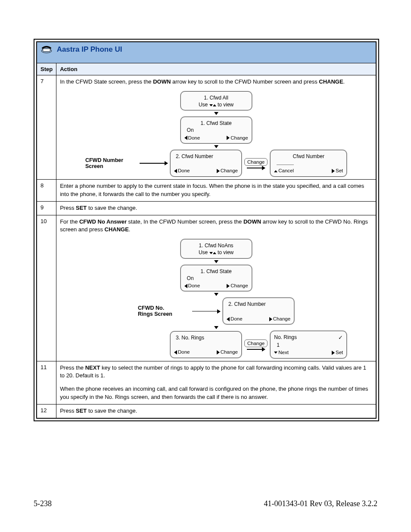 The width and height of the screenshot is (411, 532). Describe the element at coordinates (47, 50) in the screenshot. I see `phone-icon` at that location.